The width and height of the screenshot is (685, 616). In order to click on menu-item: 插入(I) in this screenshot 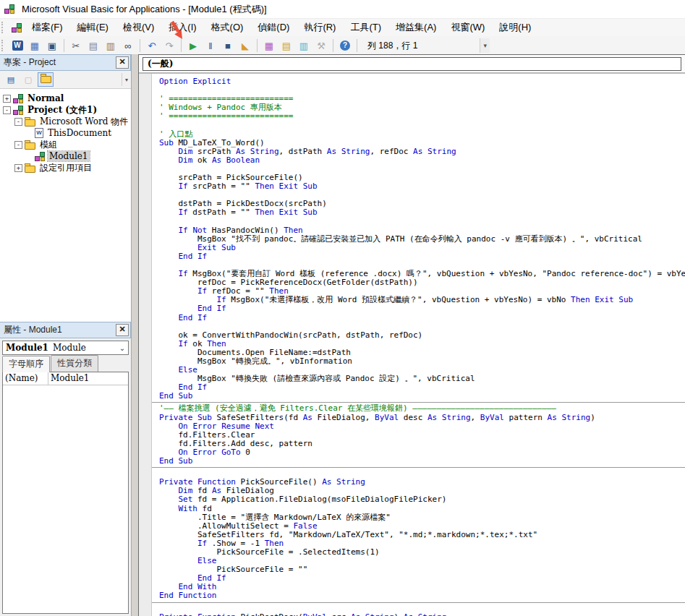, I will do `click(182, 27)`.